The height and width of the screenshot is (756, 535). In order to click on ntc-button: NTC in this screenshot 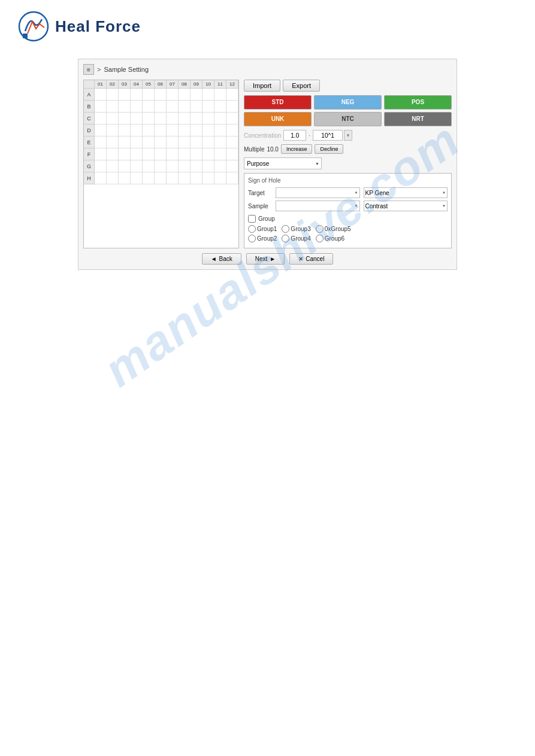, I will do `click(347, 119)`.